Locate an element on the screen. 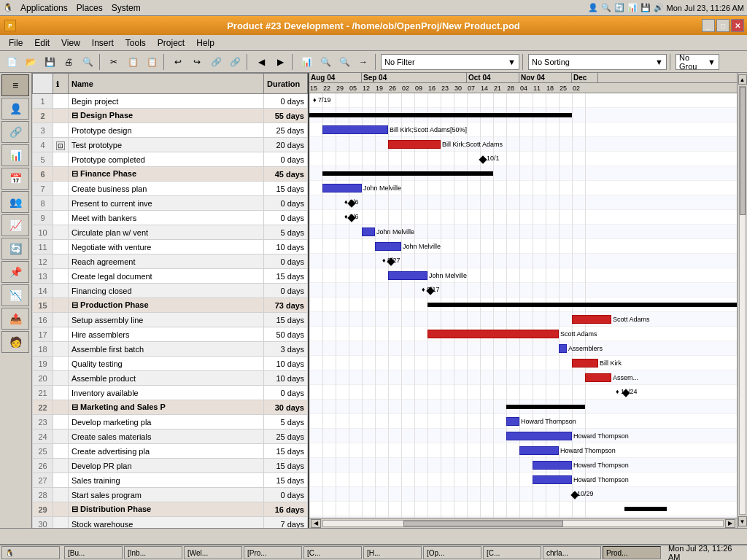 The height and width of the screenshot is (560, 747). menu-help: Help is located at coordinates (206, 43).